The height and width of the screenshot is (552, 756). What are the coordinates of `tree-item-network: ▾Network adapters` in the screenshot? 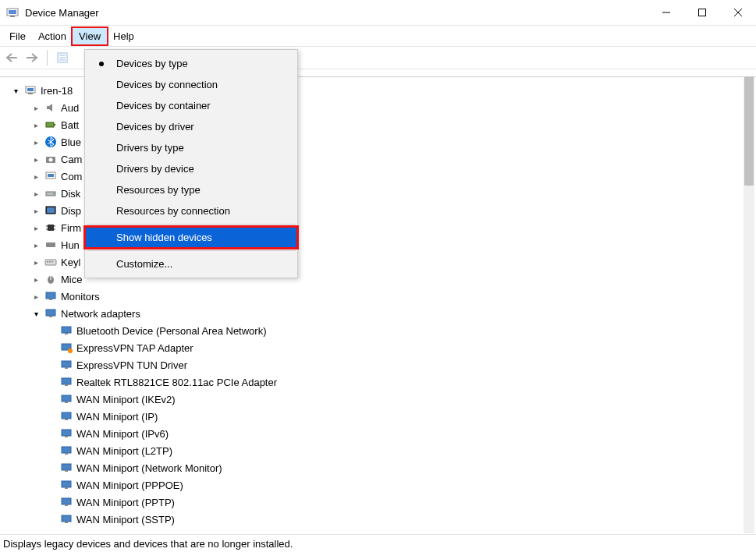 It's located at (393, 313).